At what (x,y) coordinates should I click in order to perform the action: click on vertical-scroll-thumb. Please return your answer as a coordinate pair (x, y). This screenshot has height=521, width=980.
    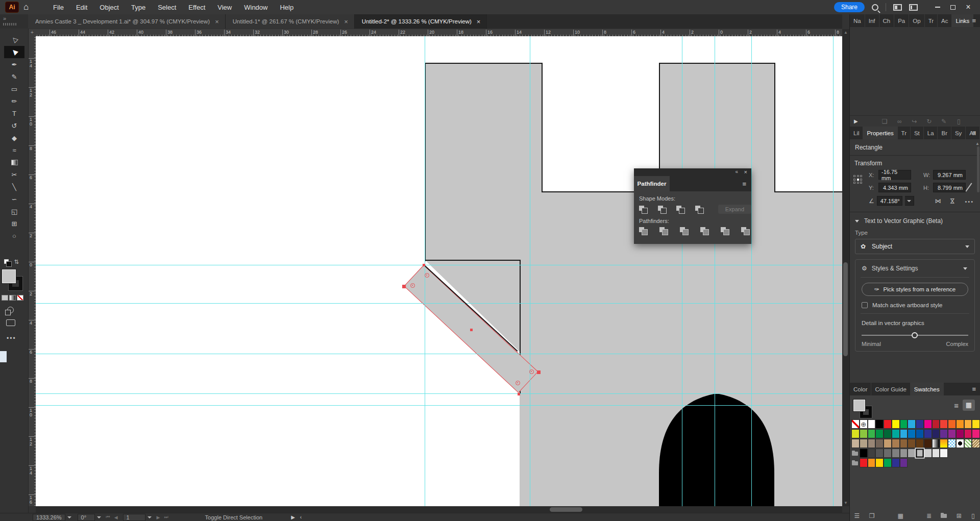
    Looking at the image, I should click on (845, 309).